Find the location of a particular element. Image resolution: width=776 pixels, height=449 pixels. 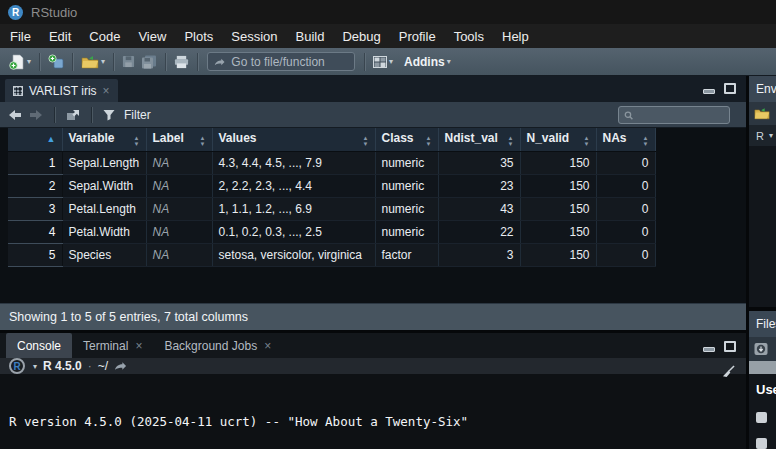

column-label: N_valid is located at coordinates (548, 138).